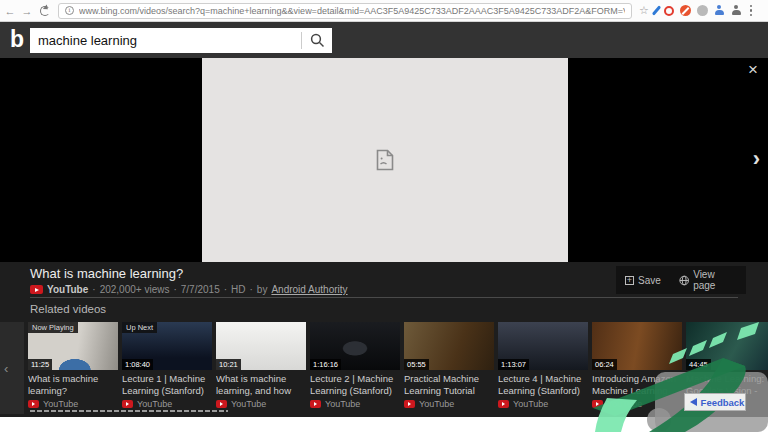  What do you see at coordinates (181, 40) in the screenshot?
I see `search-box` at bounding box center [181, 40].